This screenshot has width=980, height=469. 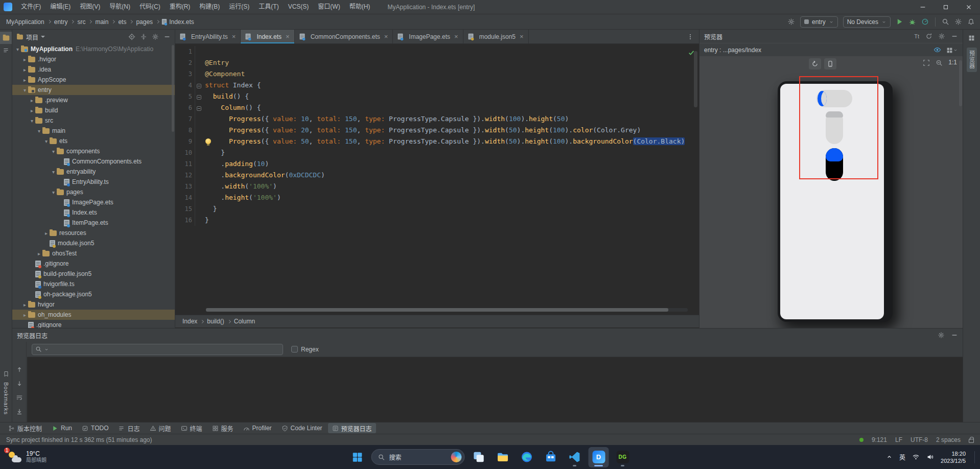 What do you see at coordinates (437, 74) in the screenshot?
I see `code-line-3: 3@Component` at bounding box center [437, 74].